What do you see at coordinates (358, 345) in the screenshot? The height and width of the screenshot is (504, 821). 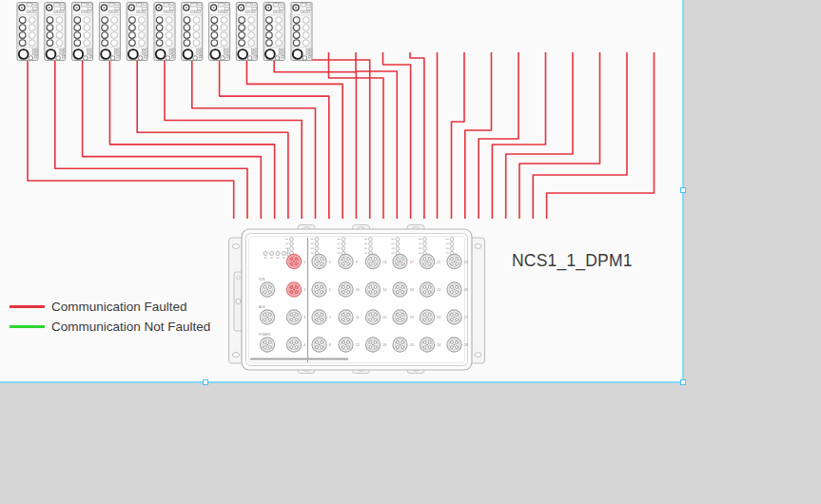 I see `svg-text: 12` at bounding box center [358, 345].